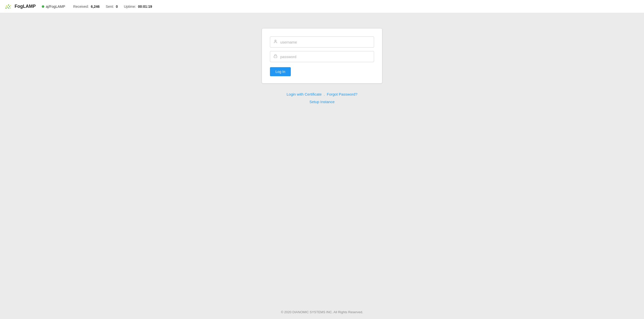 Image resolution: width=644 pixels, height=319 pixels. What do you see at coordinates (43, 7) in the screenshot?
I see `status-indicator` at bounding box center [43, 7].